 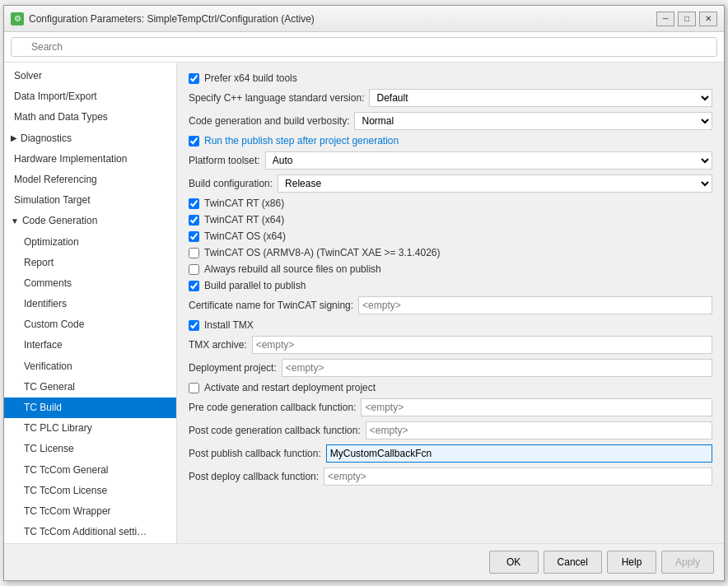 What do you see at coordinates (236, 220) in the screenshot?
I see `twincat-rt-x64-label: TwinCAT RT (x64)` at bounding box center [236, 220].